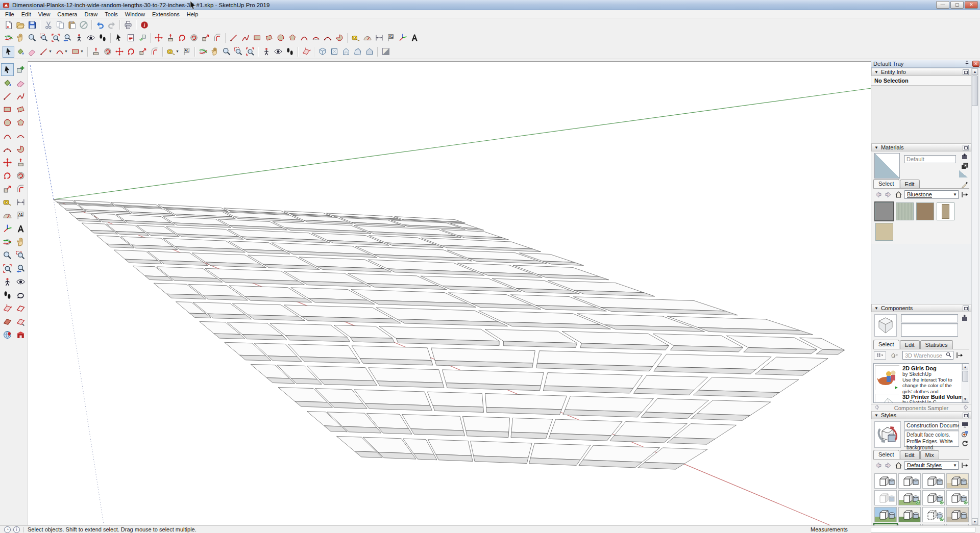 This screenshot has width=980, height=533. What do you see at coordinates (84, 24) in the screenshot?
I see `erase-button` at bounding box center [84, 24].